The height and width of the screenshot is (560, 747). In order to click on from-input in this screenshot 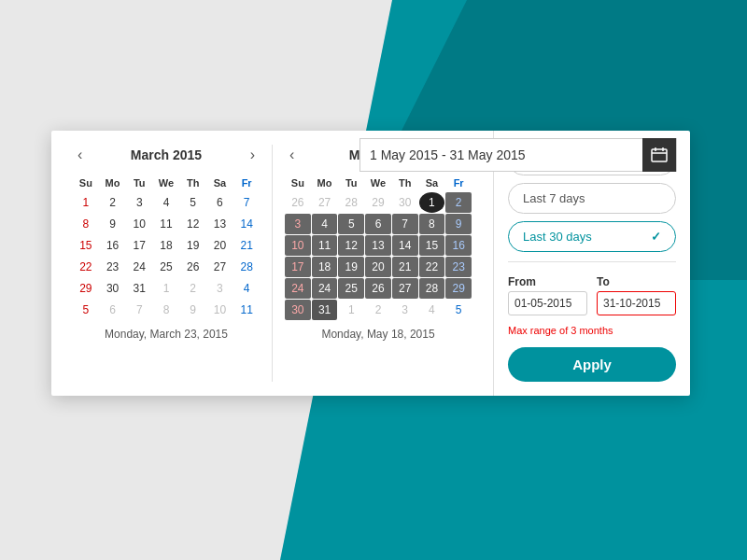, I will do `click(547, 303)`.